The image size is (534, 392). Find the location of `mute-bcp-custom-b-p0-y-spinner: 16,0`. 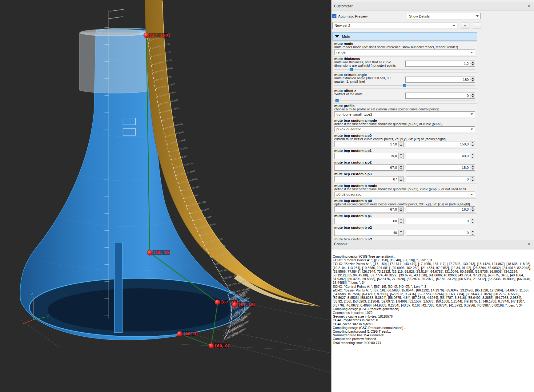

mute-bcp-custom-b-p0-y-spinner: 16,0 is located at coordinates (441, 209).